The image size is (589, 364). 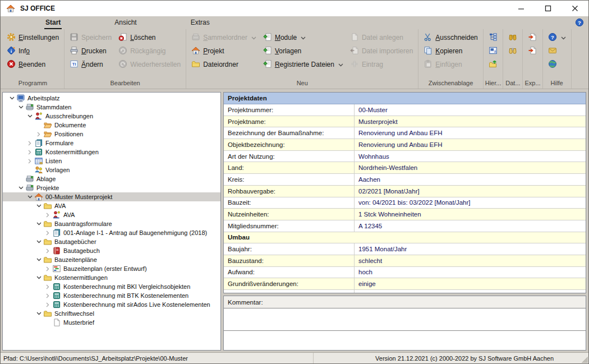 I want to click on registrierte-dateien-button: Registrierte Dateien, so click(x=303, y=64).